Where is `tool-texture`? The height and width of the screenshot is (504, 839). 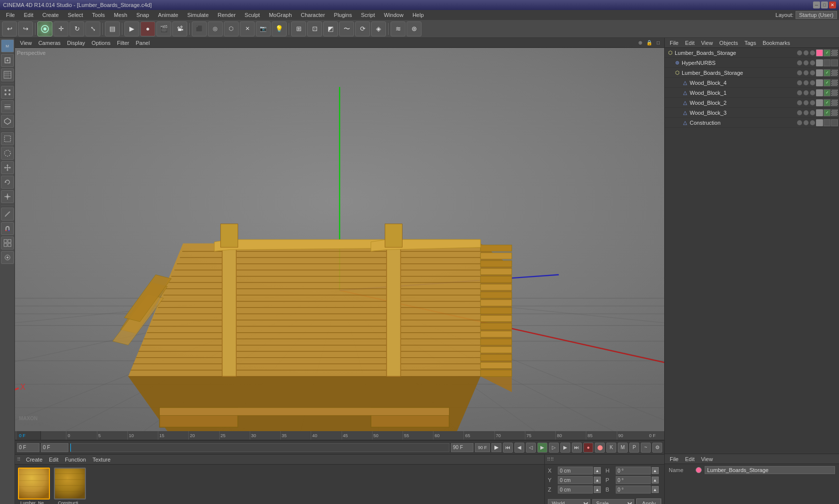 tool-texture is located at coordinates (7, 75).